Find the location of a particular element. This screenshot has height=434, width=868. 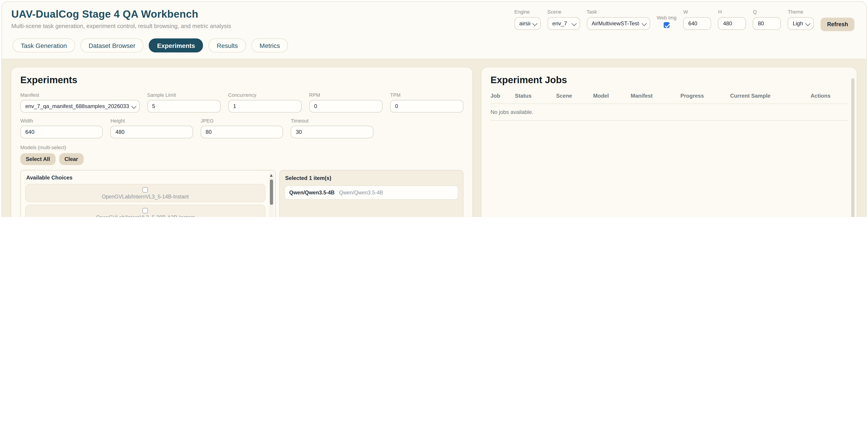

height-label: H is located at coordinates (732, 12).